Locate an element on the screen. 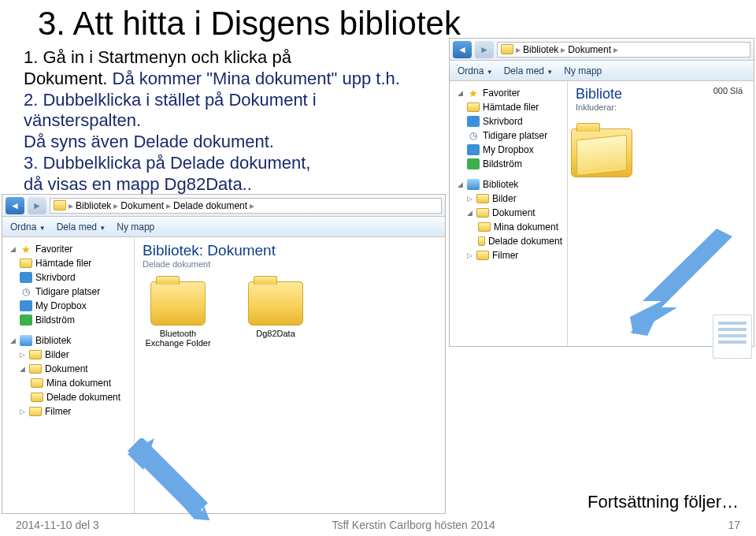  footer-page: 17 is located at coordinates (734, 525).